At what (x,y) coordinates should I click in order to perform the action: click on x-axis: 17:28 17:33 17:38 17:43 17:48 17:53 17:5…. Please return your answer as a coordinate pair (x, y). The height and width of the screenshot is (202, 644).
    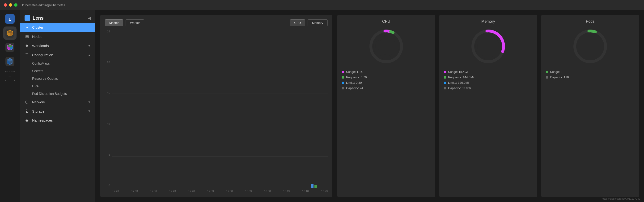
    Looking at the image, I should click on (220, 190).